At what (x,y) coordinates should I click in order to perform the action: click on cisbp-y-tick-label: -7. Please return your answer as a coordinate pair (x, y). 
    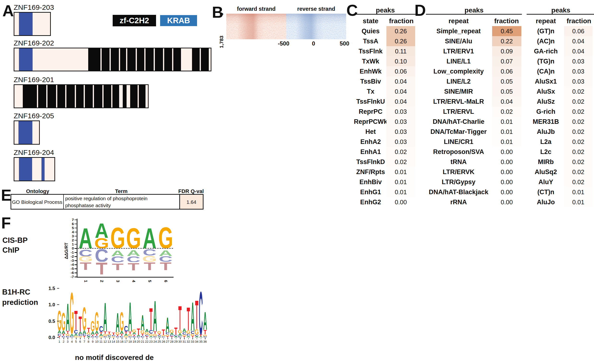
    Looking at the image, I should click on (69, 277).